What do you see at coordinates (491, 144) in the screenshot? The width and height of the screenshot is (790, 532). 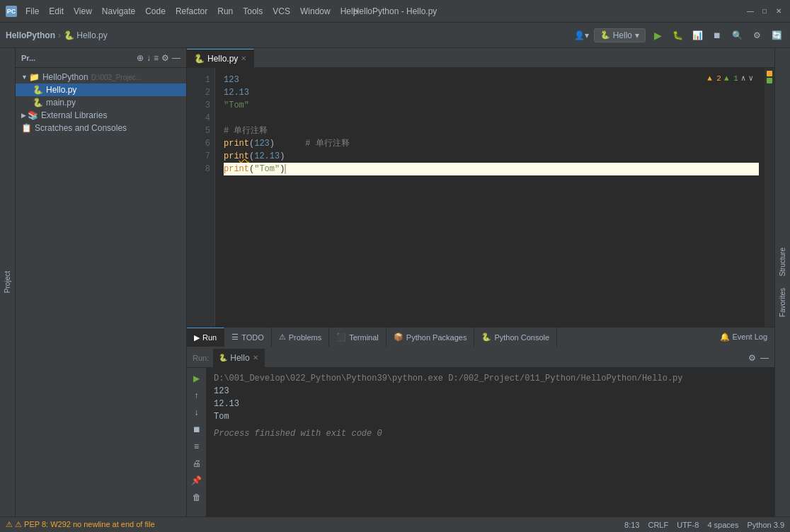 I see `code-line-6: print(123) # 单行注释` at bounding box center [491, 144].